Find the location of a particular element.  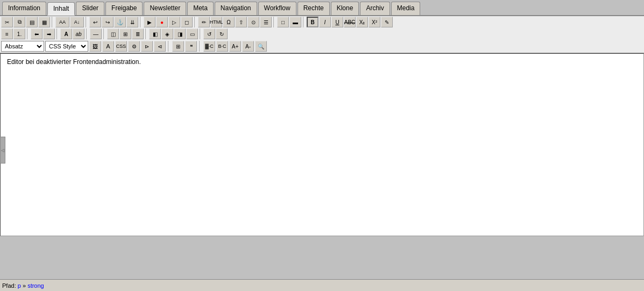

settings-button: ⚙ is located at coordinates (134, 46).